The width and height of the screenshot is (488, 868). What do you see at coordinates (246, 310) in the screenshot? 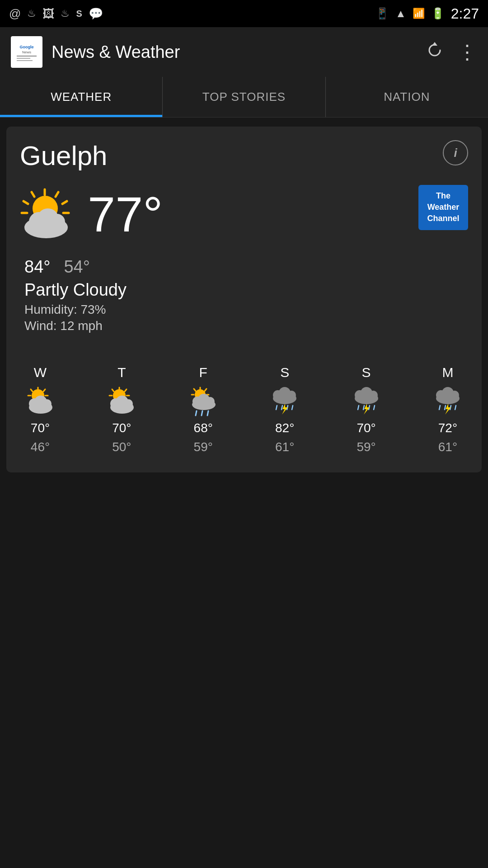
I see `humidity: Humidity: 73%` at bounding box center [246, 310].